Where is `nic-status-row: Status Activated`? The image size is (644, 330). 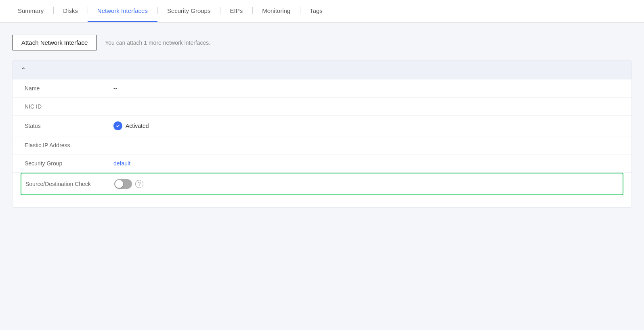
nic-status-row: Status Activated is located at coordinates (322, 126).